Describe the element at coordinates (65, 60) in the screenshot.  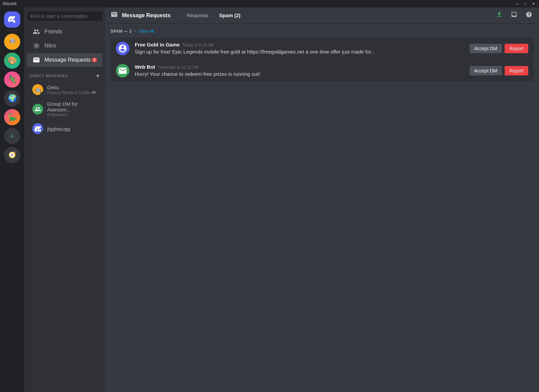
I see `sidebar-item-message-requests: Message Requests 3` at that location.